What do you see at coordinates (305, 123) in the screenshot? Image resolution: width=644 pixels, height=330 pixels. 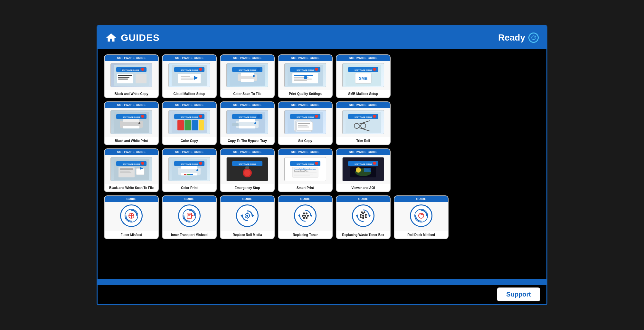 I see `card-set-copy: SOFTWARE GUIDE SOFTWARE GUIDE` at bounding box center [305, 123].